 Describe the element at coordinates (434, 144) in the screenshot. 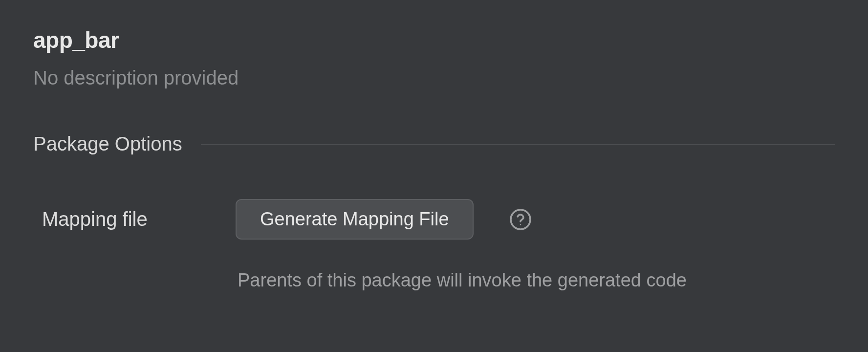

I see `section-header: Package Options` at that location.